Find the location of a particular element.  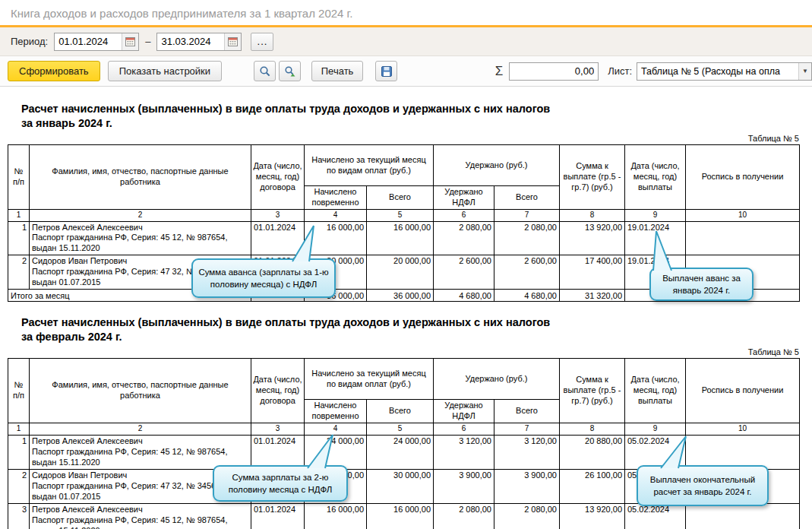

cell-withheld-total: 3 120,00 is located at coordinates (527, 451).